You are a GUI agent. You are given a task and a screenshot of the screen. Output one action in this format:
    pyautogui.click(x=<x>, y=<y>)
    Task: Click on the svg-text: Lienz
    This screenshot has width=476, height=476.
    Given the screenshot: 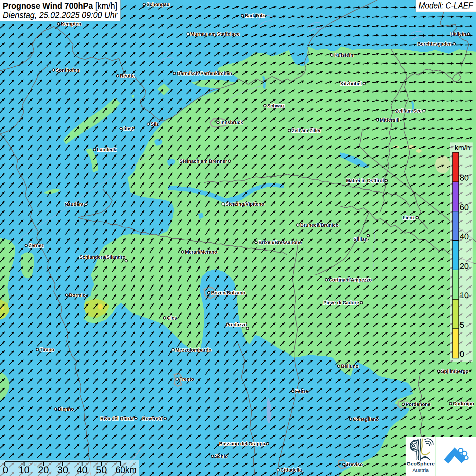 What is the action you would take?
    pyautogui.click(x=409, y=218)
    